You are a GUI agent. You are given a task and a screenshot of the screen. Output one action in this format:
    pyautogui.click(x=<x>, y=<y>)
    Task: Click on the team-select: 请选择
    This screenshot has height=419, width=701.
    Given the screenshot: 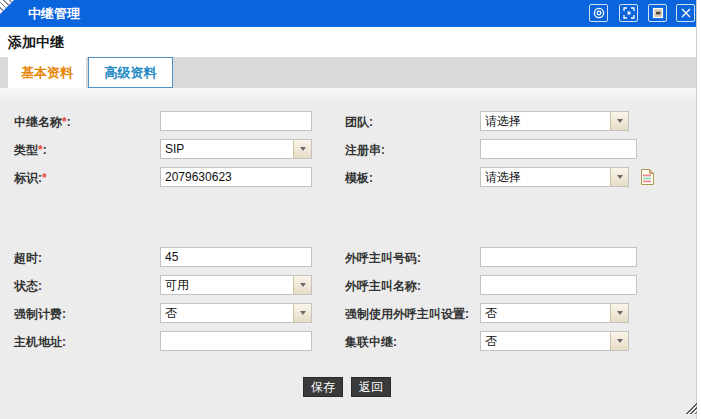 What is the action you would take?
    pyautogui.click(x=554, y=121)
    